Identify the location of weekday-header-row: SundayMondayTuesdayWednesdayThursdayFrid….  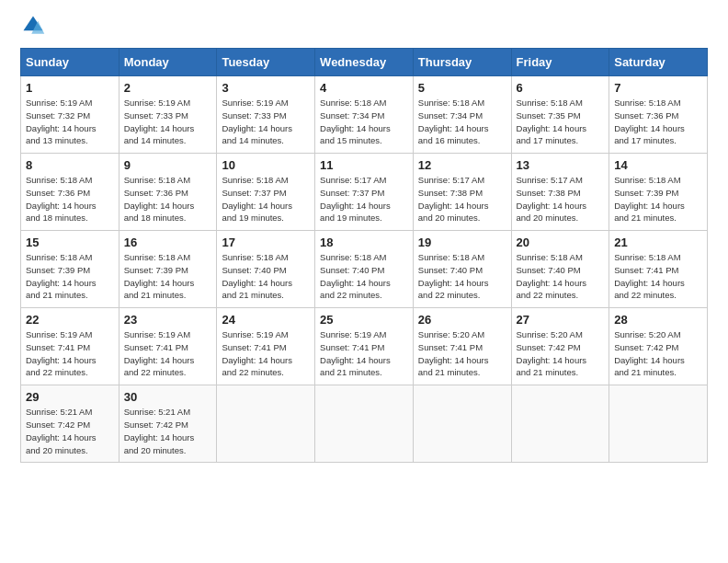
(364, 63).